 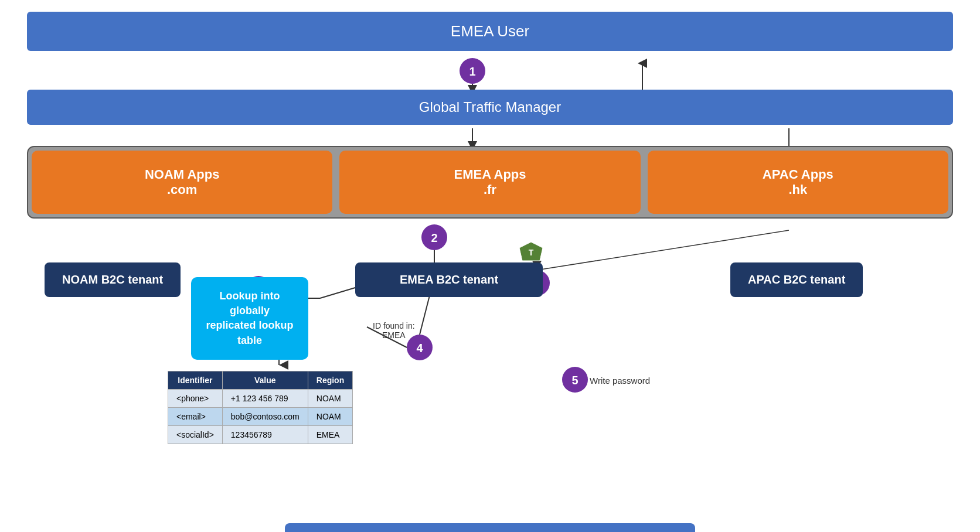 I want to click on svg-text: 4, so click(x=420, y=348).